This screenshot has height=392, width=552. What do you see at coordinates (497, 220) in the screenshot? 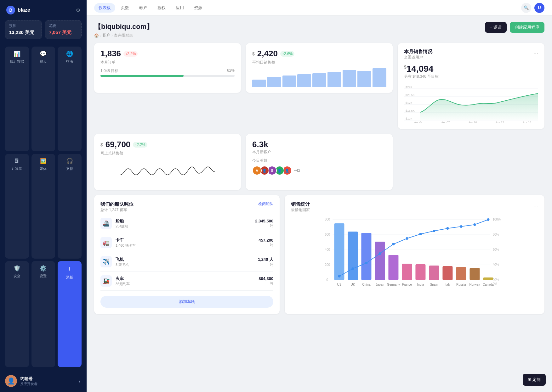
I see `svg-text: 100%` at bounding box center [497, 220].